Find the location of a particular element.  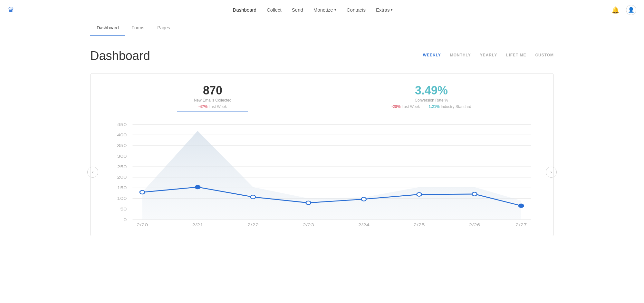

dashboard-header: Dashboard WEEKLY MONTHLY YEARLY LIFETIME… is located at coordinates (322, 56).